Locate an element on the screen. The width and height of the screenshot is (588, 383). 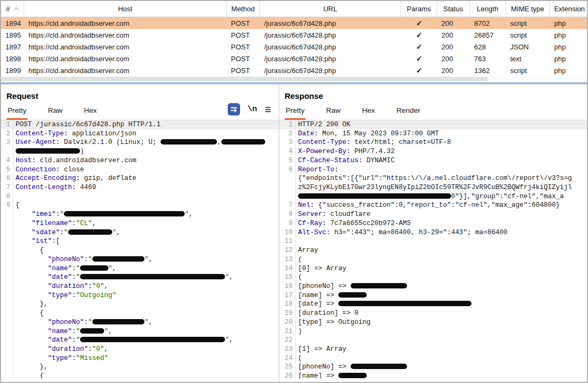
request-tab-raw: Raw is located at coordinates (55, 113).